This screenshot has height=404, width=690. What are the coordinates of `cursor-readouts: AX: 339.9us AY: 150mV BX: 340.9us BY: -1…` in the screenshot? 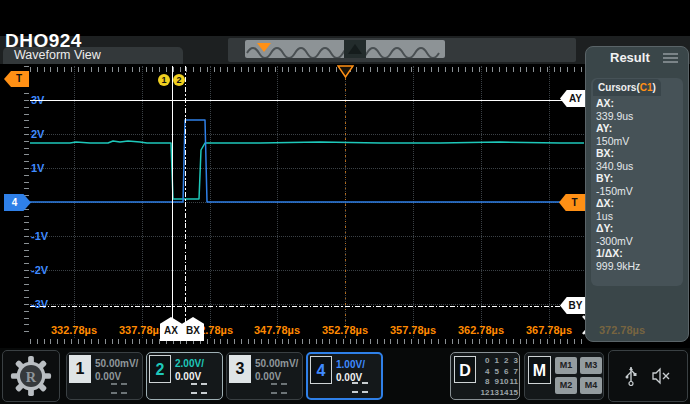 It's located at (638, 184).